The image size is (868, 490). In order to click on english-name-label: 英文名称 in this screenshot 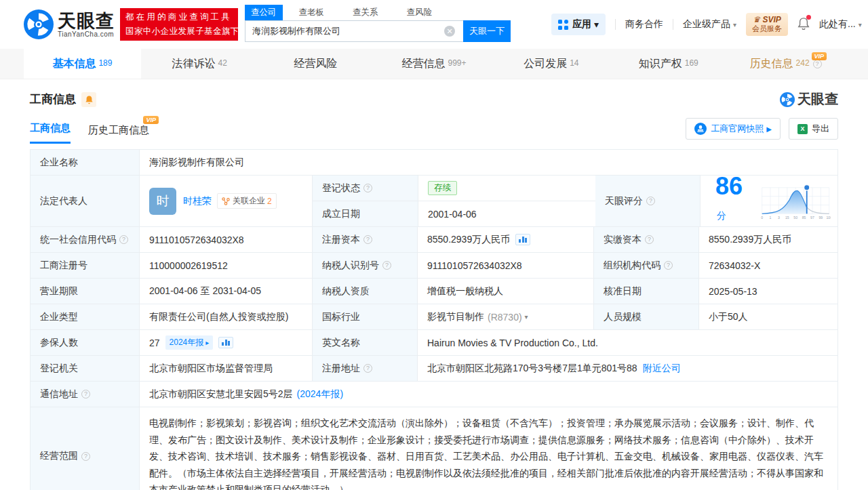, I will do `click(365, 343)`.